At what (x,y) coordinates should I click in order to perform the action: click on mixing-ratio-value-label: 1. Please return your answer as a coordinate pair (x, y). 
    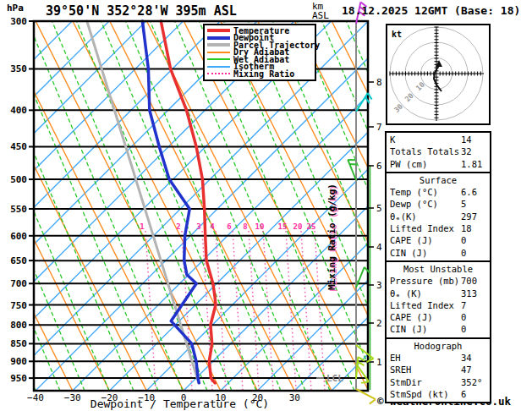
    Looking at the image, I should click on (142, 227).